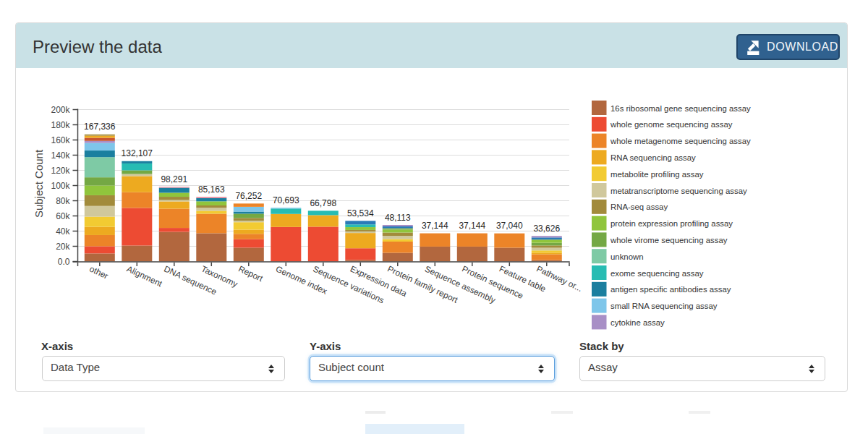 The height and width of the screenshot is (434, 868). What do you see at coordinates (627, 257) in the screenshot?
I see `svg-text: unknown` at bounding box center [627, 257].